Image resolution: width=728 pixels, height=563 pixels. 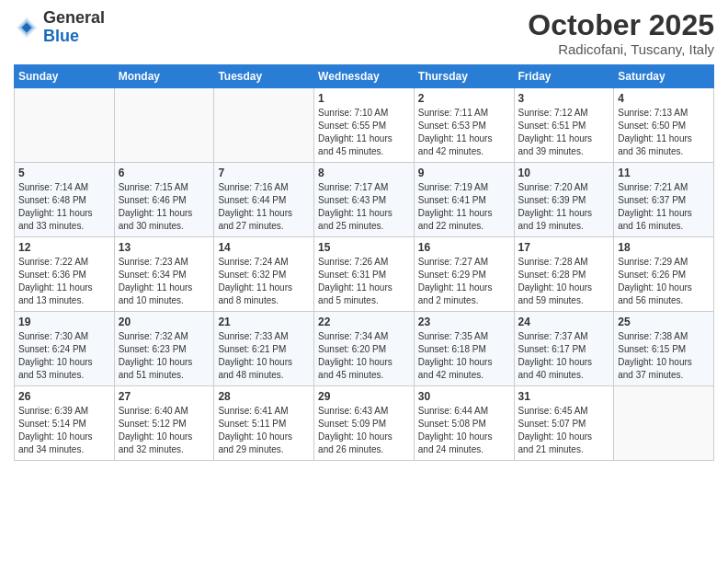 I want to click on cell-sun-info: Sunrise: 6:39 AMSunset: 5:14 PMDaylight:…, so click(x=64, y=431).